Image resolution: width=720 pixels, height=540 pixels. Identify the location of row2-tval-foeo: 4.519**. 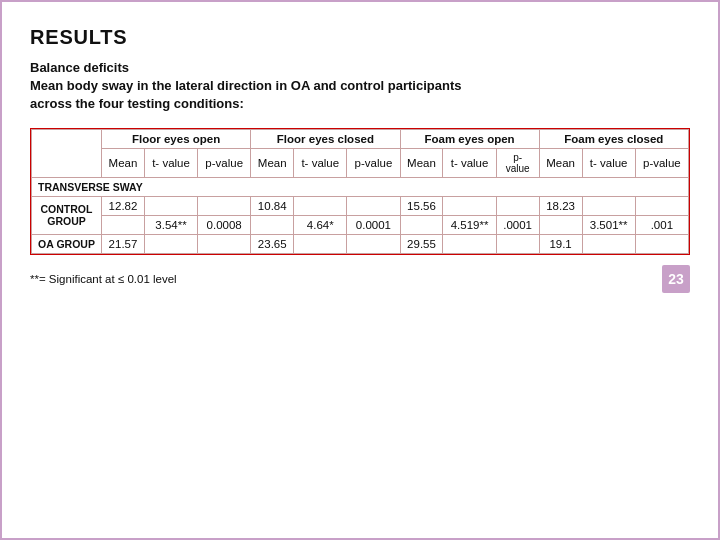
(470, 224).